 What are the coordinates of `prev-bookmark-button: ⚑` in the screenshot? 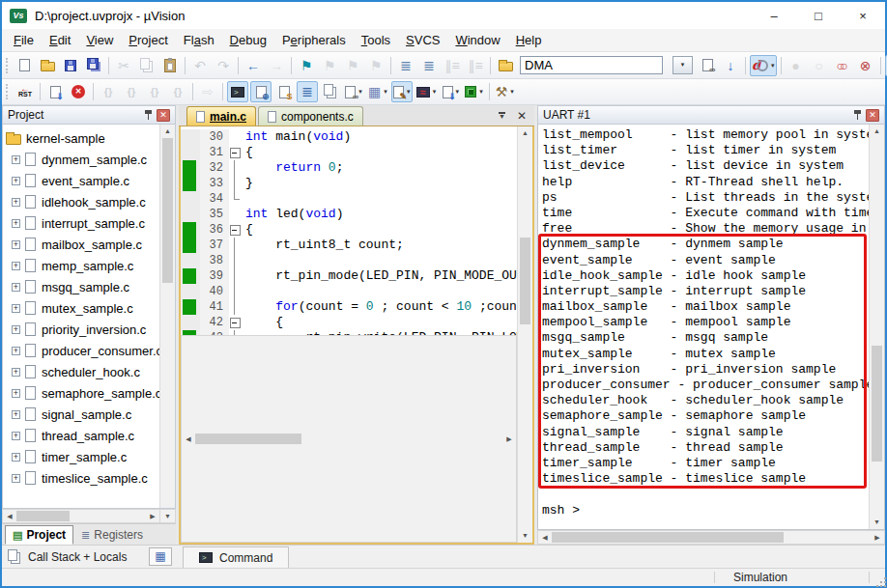 It's located at (353, 66).